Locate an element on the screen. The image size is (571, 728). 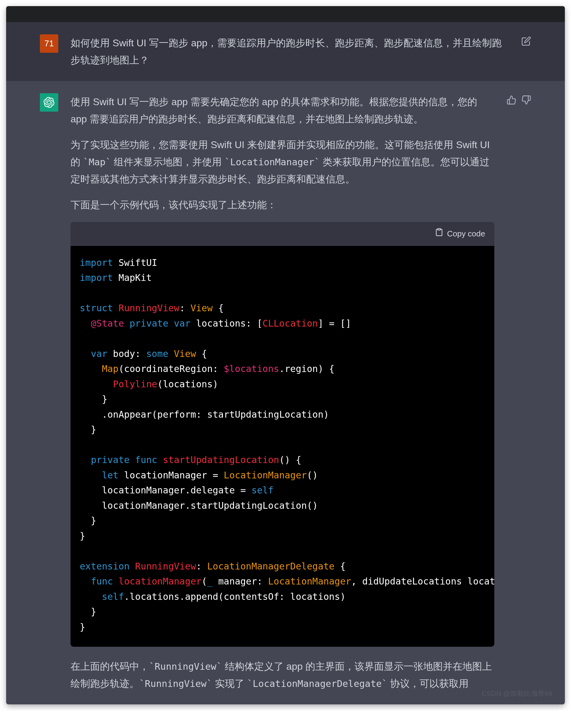
answer-para-1: 使用 Swift UI 写一跑步 app 需要先确定您的 app 的具体需求和功… is located at coordinates (282, 110).